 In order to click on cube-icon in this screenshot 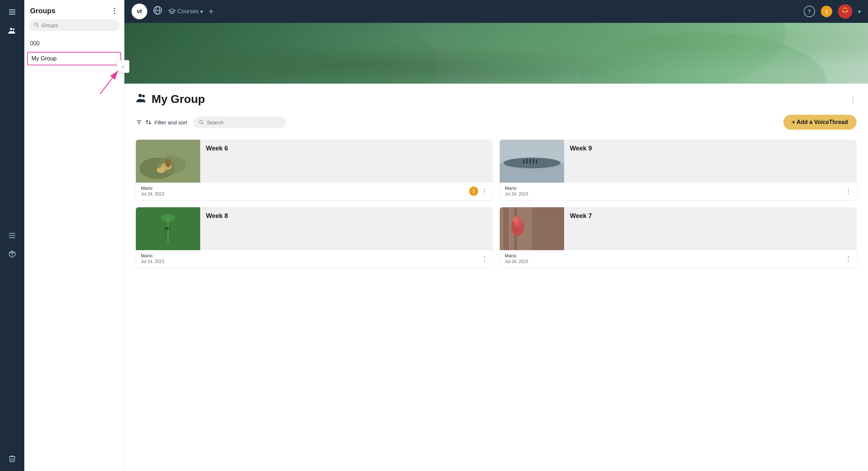, I will do `click(12, 254)`.